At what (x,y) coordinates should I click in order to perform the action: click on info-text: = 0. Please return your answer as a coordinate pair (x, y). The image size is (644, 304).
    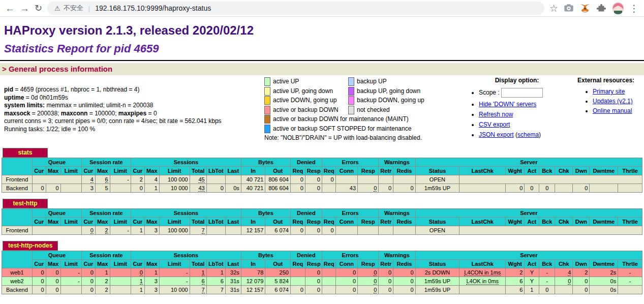
    Looking at the image, I should click on (151, 113).